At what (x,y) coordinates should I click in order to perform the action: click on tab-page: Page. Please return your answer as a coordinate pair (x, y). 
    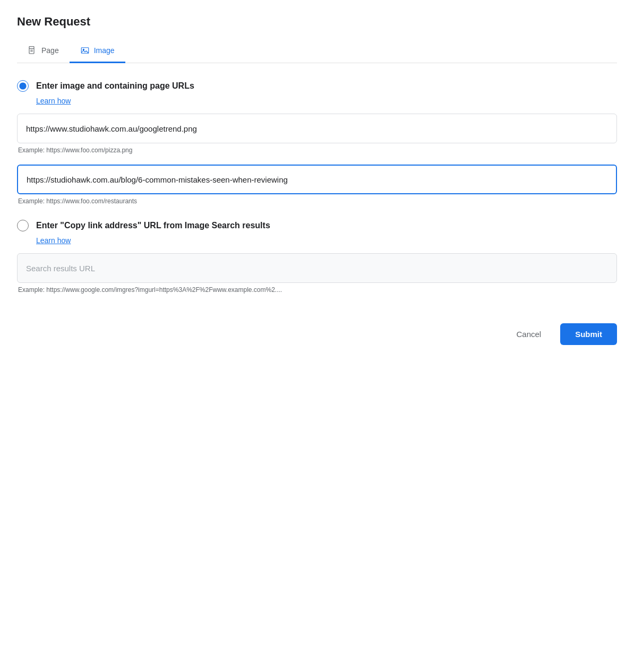
    Looking at the image, I should click on (44, 51).